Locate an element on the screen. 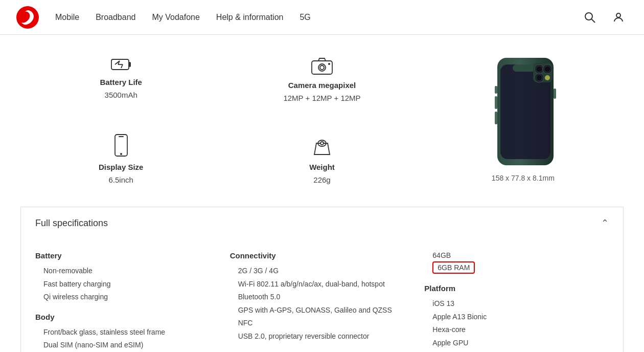  body-section-title: Body is located at coordinates (128, 317).